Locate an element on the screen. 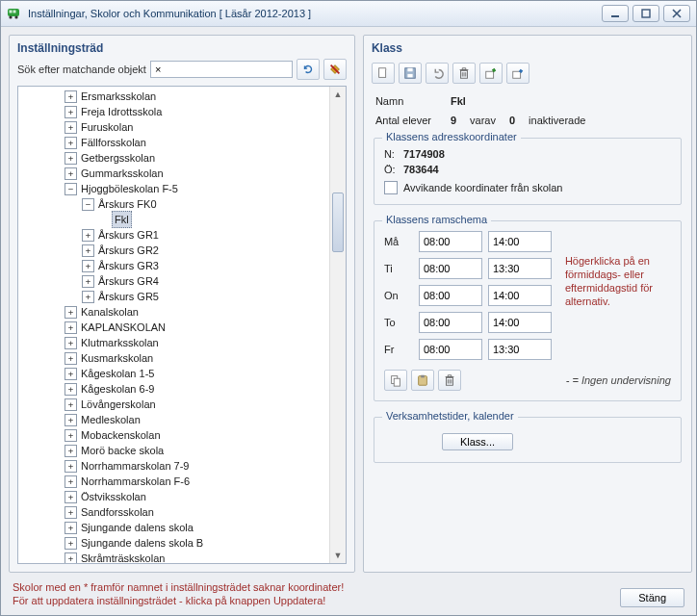 The height and width of the screenshot is (616, 697). minimize-button is located at coordinates (615, 13).